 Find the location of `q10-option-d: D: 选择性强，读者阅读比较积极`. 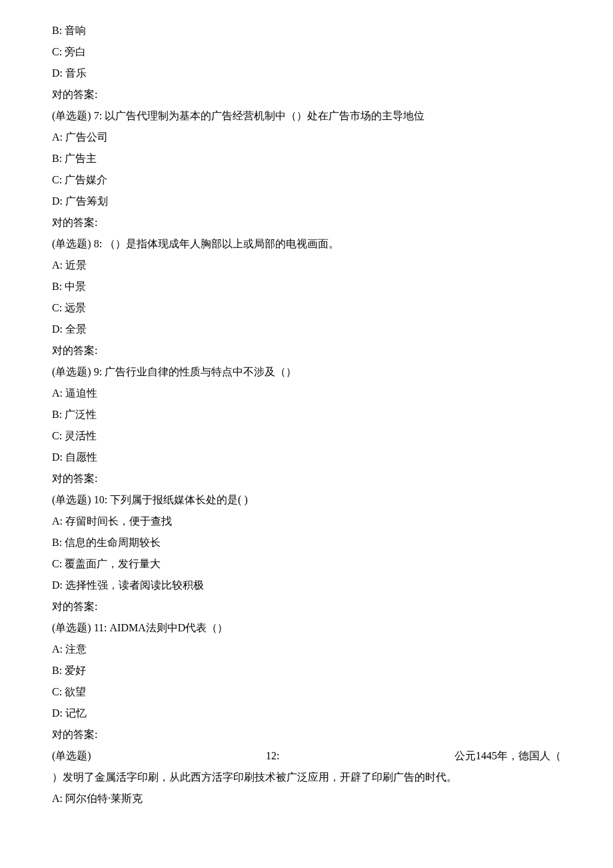

q10-option-d: D: 选择性强，读者阅读比较积极 is located at coordinates (306, 585).